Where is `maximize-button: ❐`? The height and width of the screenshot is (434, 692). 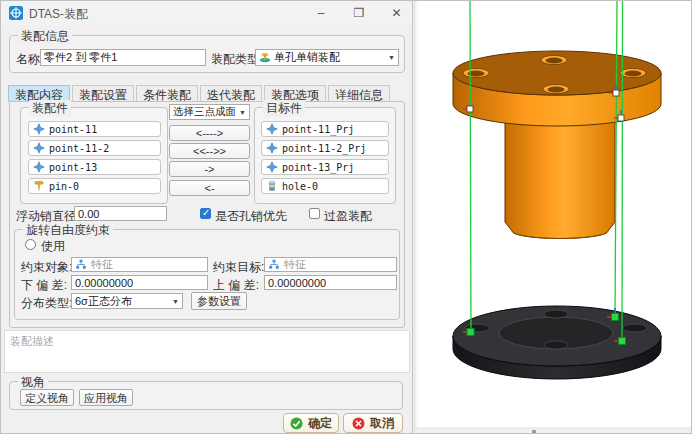 maximize-button: ❐ is located at coordinates (359, 13).